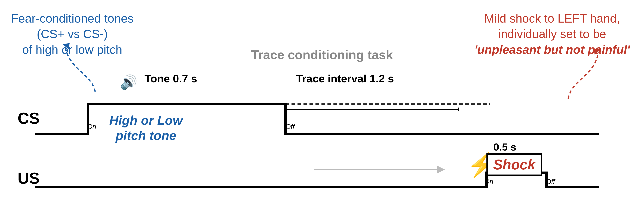 The image size is (644, 220). I want to click on speaker-icon: 🔊, so click(128, 82).